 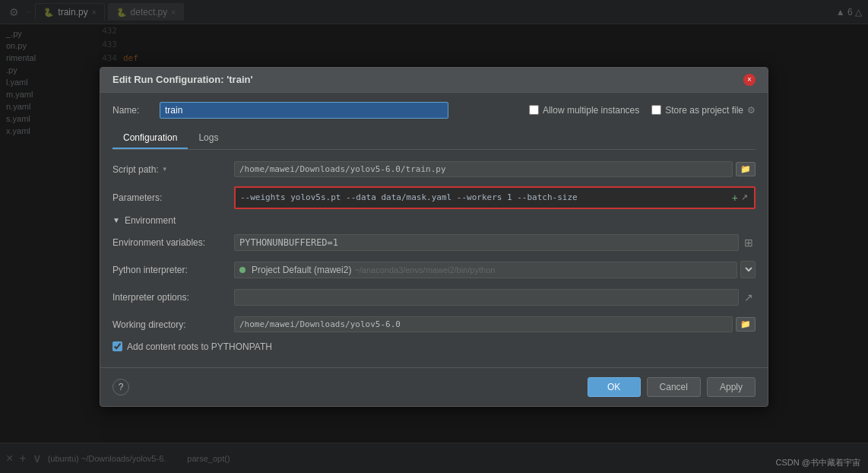 What do you see at coordinates (495, 243) in the screenshot?
I see `env-vars-input-group: ⊞` at bounding box center [495, 243].